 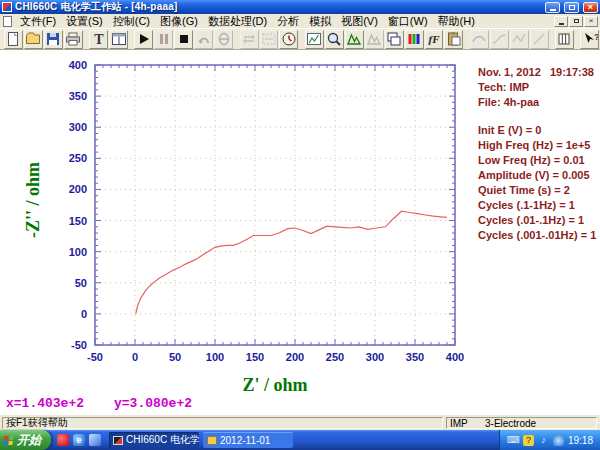 What do you see at coordinates (537, 190) in the screenshot?
I see `info-line: Quiet Time (s) = 2` at bounding box center [537, 190].